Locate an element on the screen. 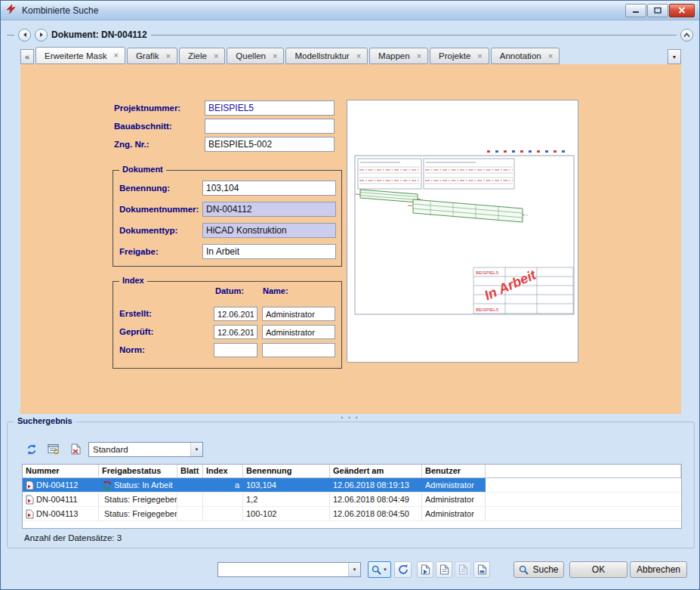  freigabe-input is located at coordinates (269, 252).